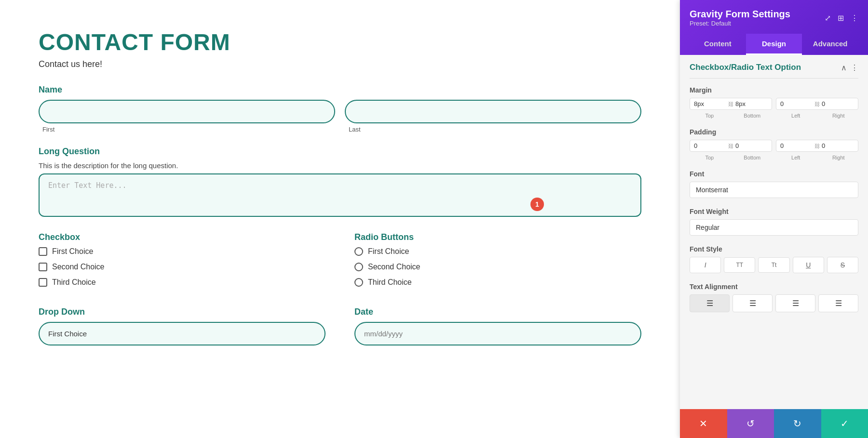 This screenshot has width=868, height=438. Describe the element at coordinates (752, 116) in the screenshot. I see `margin-bottom-label: Bottom` at that location.